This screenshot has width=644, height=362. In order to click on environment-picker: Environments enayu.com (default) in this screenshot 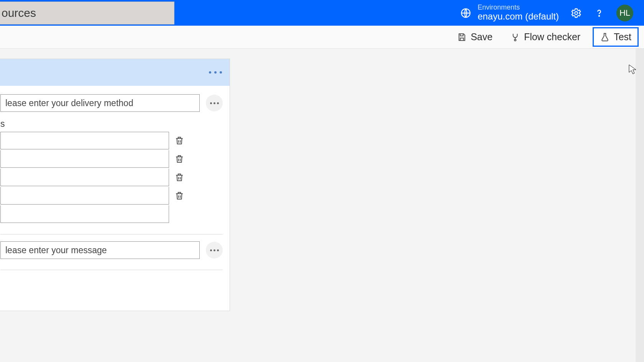, I will do `click(509, 13)`.